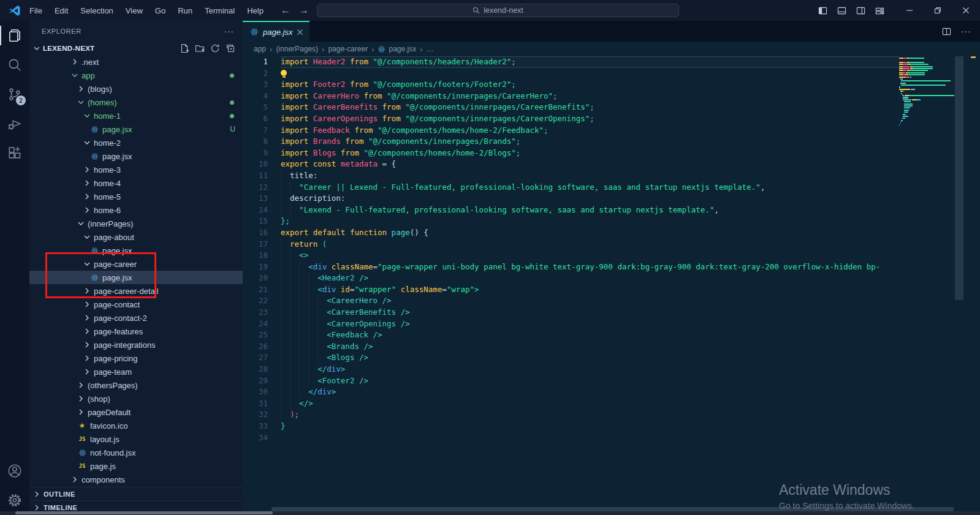  I want to click on activity-run-debug, so click(15, 124).